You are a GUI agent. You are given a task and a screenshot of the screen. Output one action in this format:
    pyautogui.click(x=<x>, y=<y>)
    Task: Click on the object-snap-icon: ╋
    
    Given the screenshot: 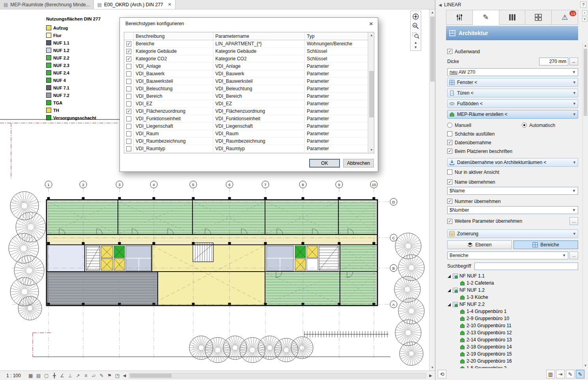 What is the action you would take?
    pyautogui.click(x=54, y=376)
    